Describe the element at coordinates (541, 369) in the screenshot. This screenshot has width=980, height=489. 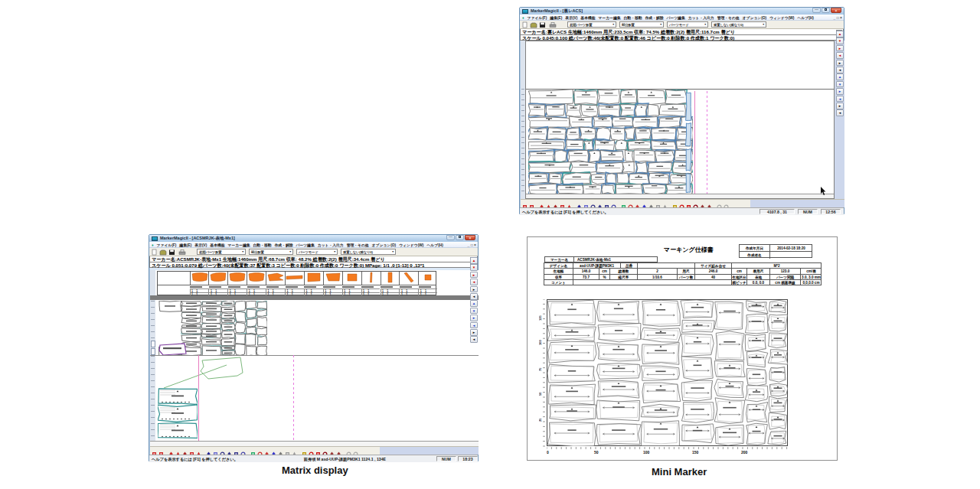
I see `svg-text: 75` at that location.